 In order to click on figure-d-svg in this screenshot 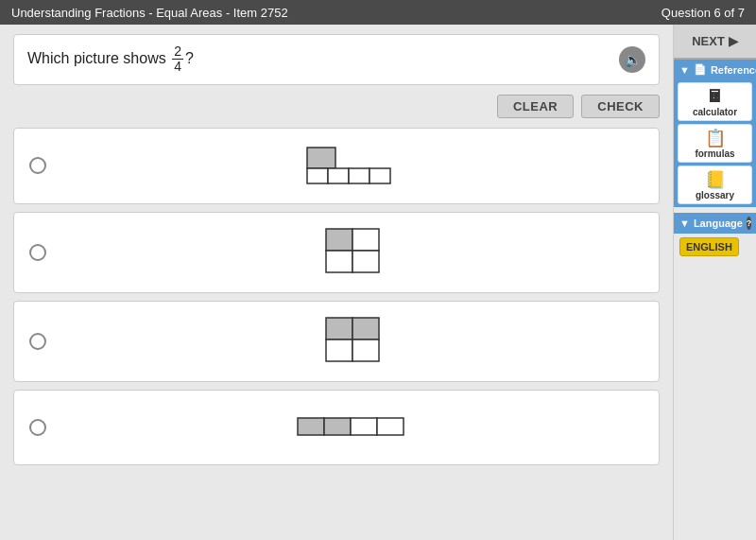, I will do `click(354, 427)`.